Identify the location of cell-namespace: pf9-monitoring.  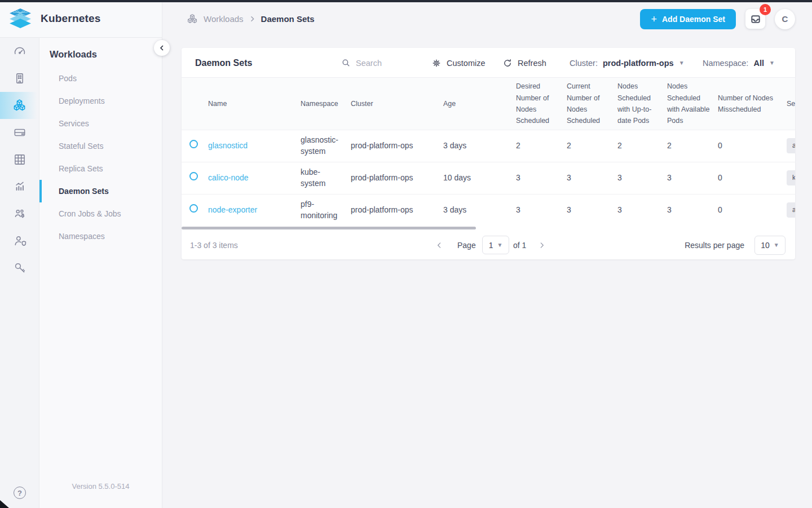
(326, 210).